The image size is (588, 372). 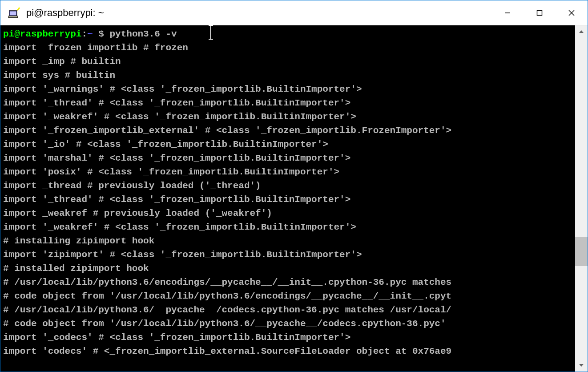 I want to click on terminal-line: import 'marshal' # <class '_frozen_impor…, so click(x=177, y=158).